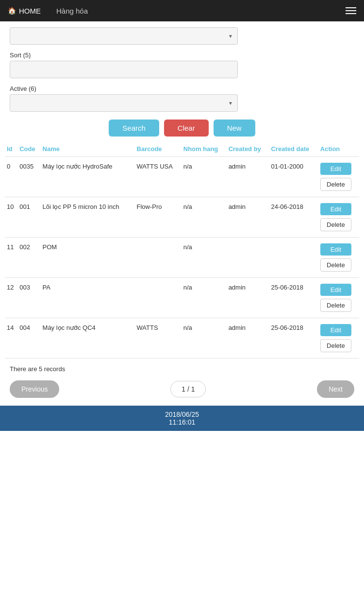 The image size is (364, 616). What do you see at coordinates (158, 218) in the screenshot?
I see `cell-barcode: Flow-Pro` at bounding box center [158, 218].